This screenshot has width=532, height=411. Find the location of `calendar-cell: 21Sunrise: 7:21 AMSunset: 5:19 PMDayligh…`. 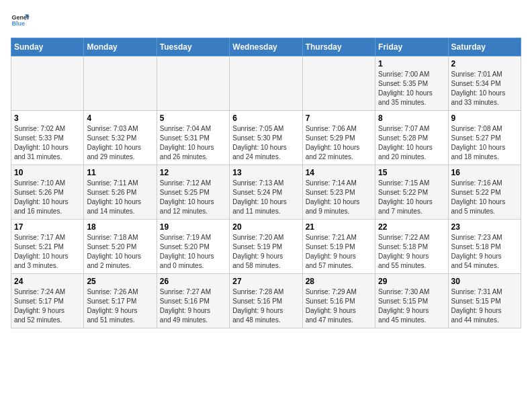

calendar-cell: 21Sunrise: 7:21 AMSunset: 5:19 PMDayligh… is located at coordinates (339, 247).